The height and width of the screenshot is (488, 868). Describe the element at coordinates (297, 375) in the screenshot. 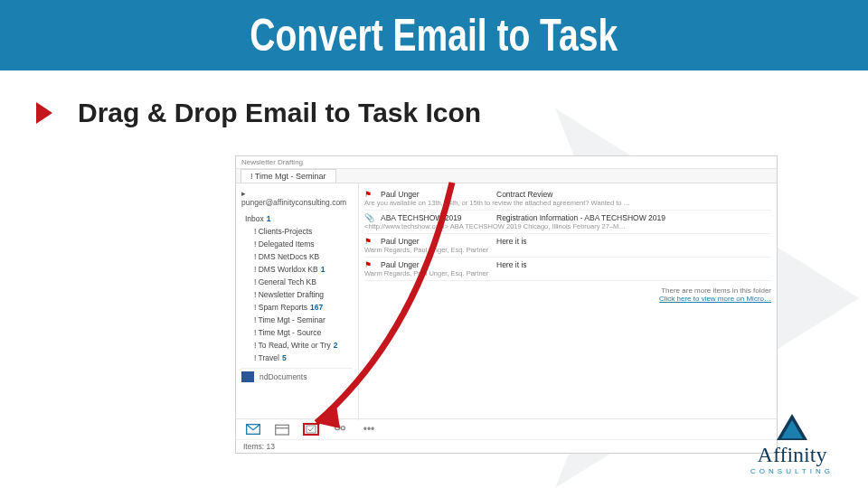

I see `outlook-attachments-row: ndDocuments` at that location.